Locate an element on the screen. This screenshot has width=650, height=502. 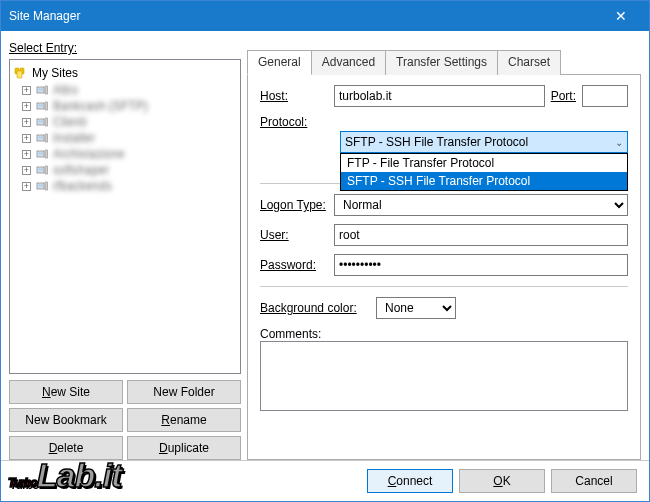
port-label: Port: is located at coordinates (564, 96).